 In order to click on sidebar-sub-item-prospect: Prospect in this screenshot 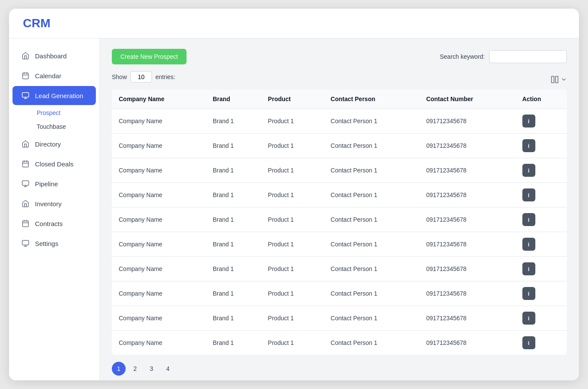, I will do `click(66, 113)`.